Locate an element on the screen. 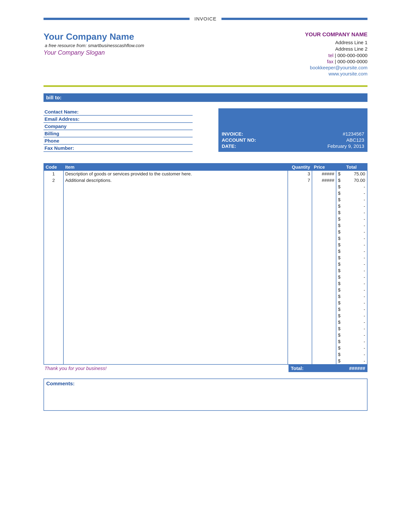  telephone-line: tel | 000-000-0000 is located at coordinates (336, 56).